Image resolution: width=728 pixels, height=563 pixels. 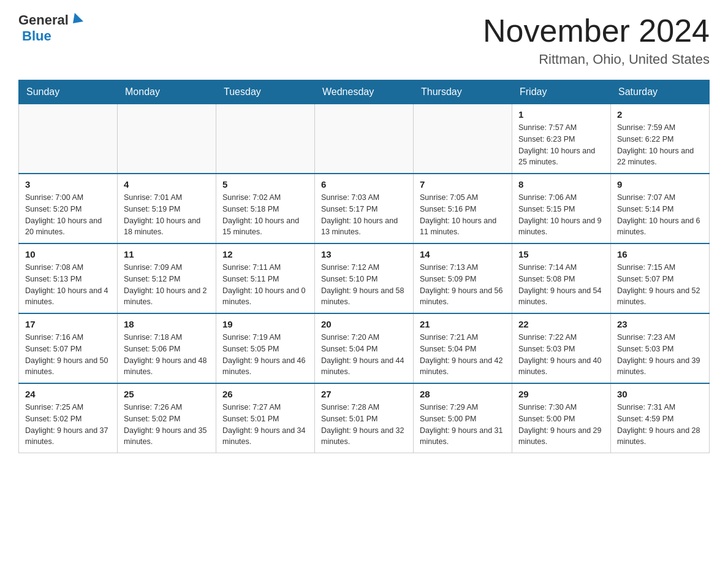 I want to click on calendar-cell: 16Sunrise: 7:15 AMSunset: 5:07 PMDayligh…, so click(x=661, y=278).